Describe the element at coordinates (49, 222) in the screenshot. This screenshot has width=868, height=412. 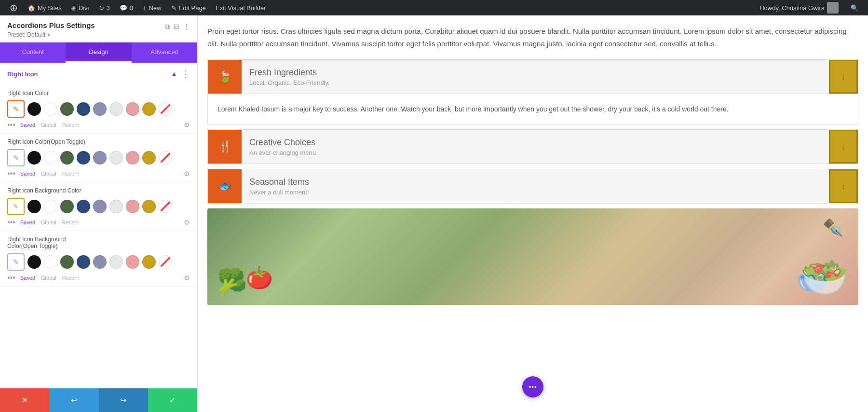
I see `color-bg-tab-global: Global` at that location.